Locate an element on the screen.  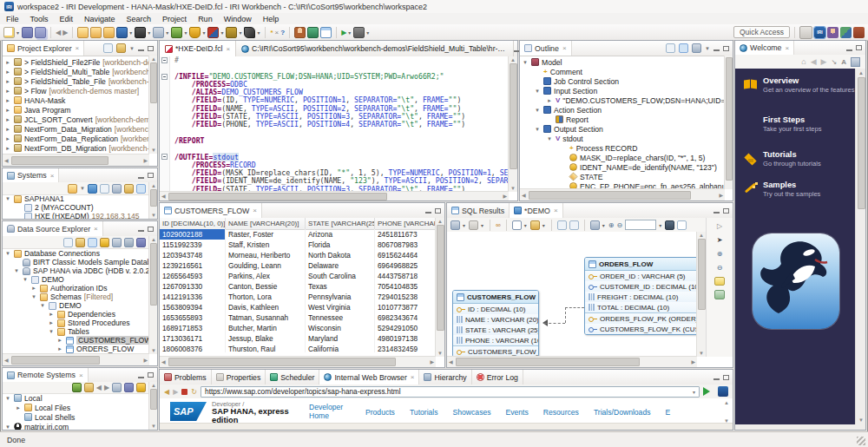
back-icon: ◀ is located at coordinates (814, 62).